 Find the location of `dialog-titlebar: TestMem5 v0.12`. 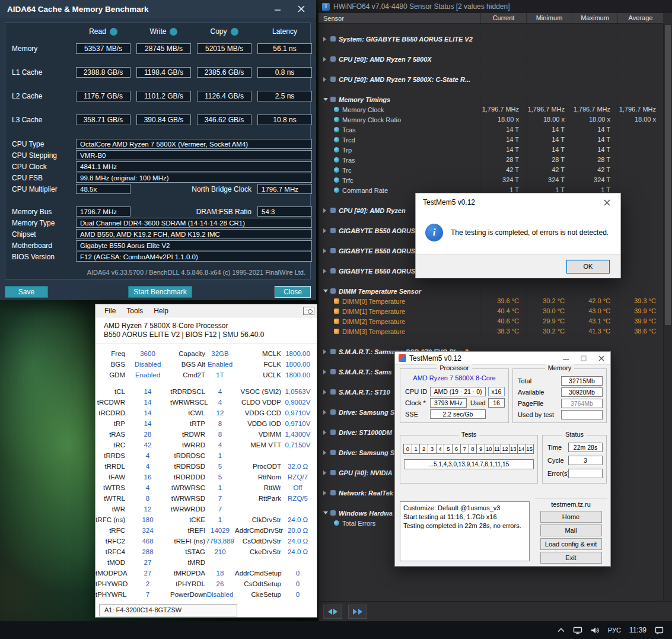

dialog-titlebar: TestMem5 v0.12 is located at coordinates (518, 202).